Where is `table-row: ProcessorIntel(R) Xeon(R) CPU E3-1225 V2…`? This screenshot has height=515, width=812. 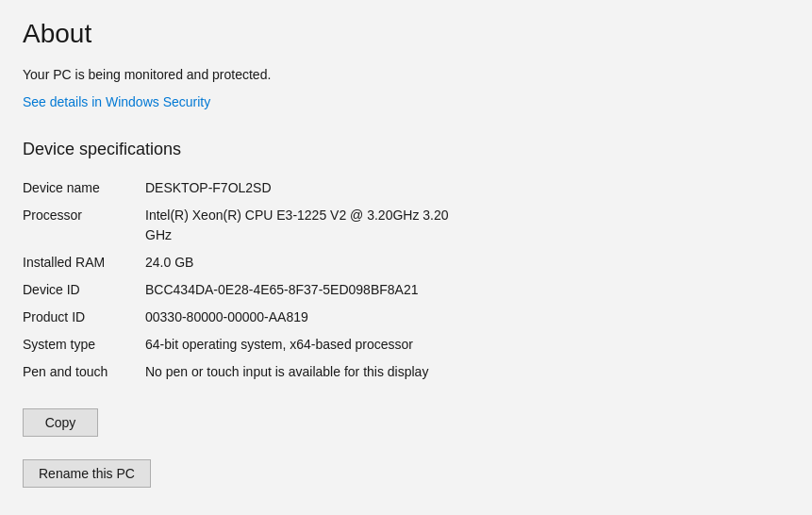 table-row: ProcessorIntel(R) Xeon(R) CPU E3-1225 V2… is located at coordinates (240, 225).